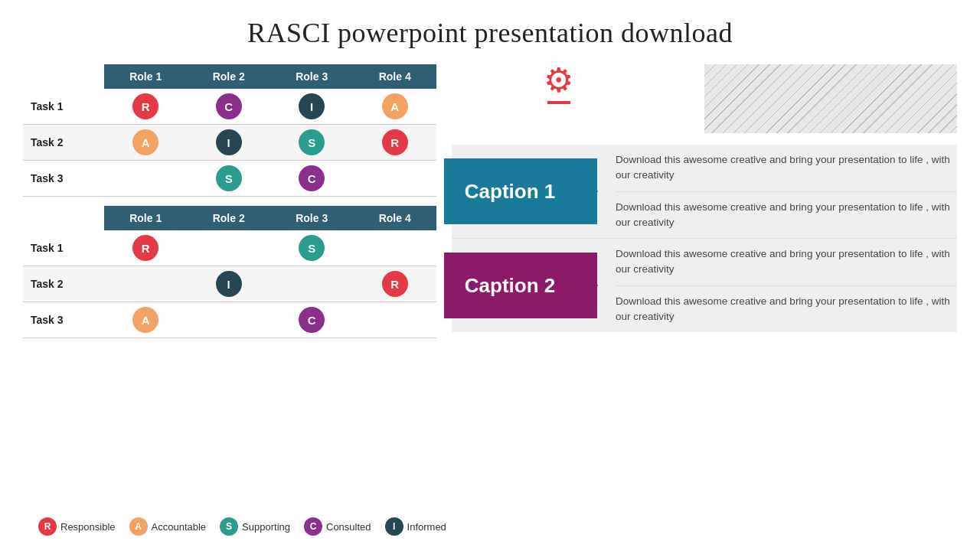 This screenshot has height=551, width=980. Describe the element at coordinates (395, 218) in the screenshot. I see `table2-col-role4: Role 4` at that location.